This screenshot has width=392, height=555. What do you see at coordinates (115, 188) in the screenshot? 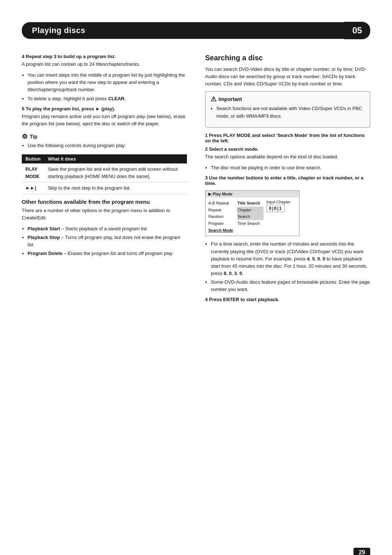
I see `table-cell-desc-2: Skip to the next step in the program lis…` at bounding box center [115, 188].